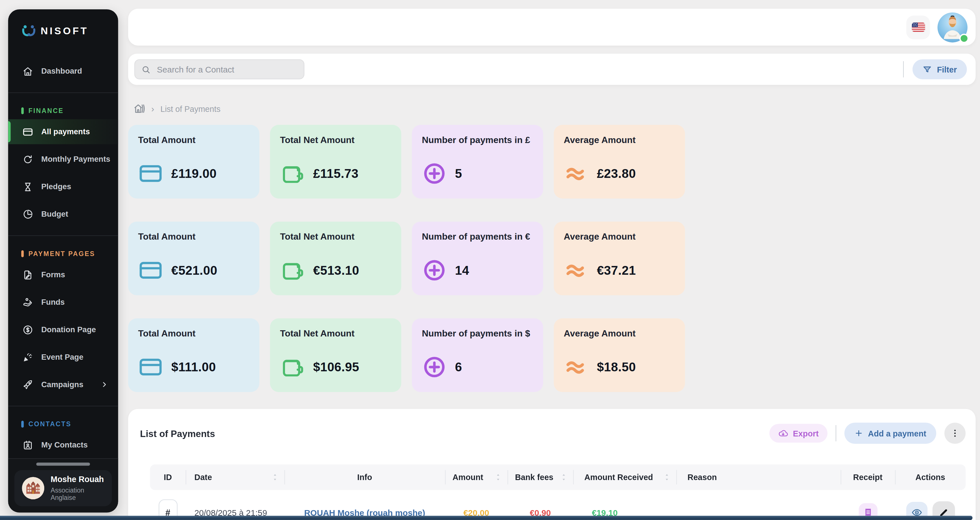  I want to click on logo: NISOFT, so click(69, 31).